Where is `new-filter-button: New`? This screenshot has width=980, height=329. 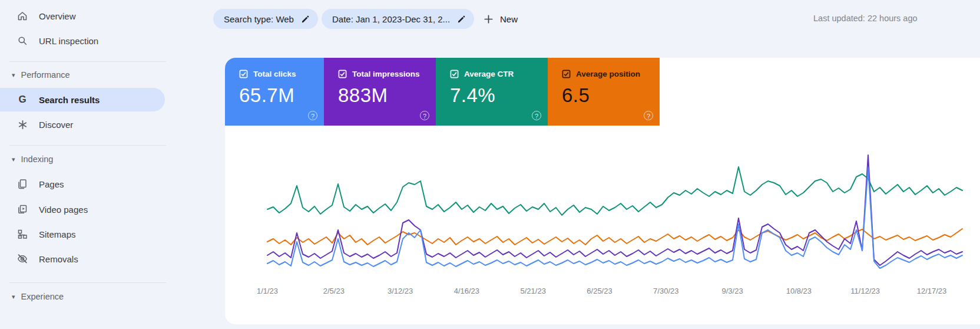 new-filter-button: New is located at coordinates (501, 19).